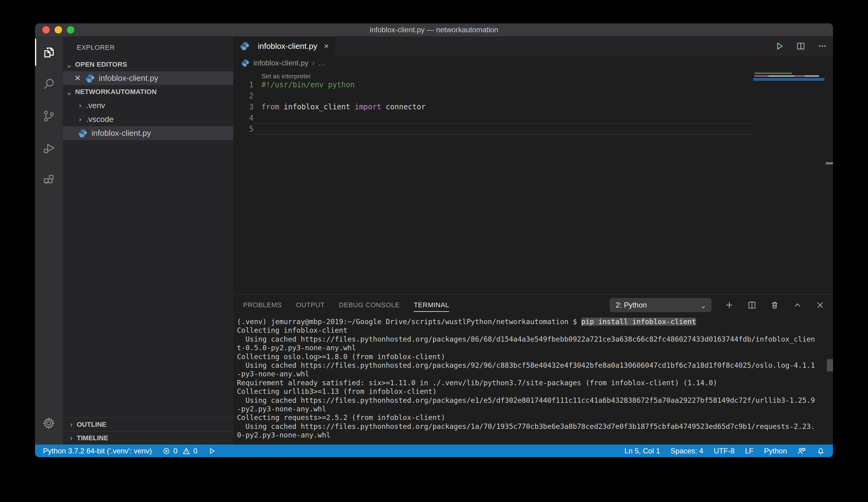  Describe the element at coordinates (166, 451) in the screenshot. I see `error-icon` at that location.